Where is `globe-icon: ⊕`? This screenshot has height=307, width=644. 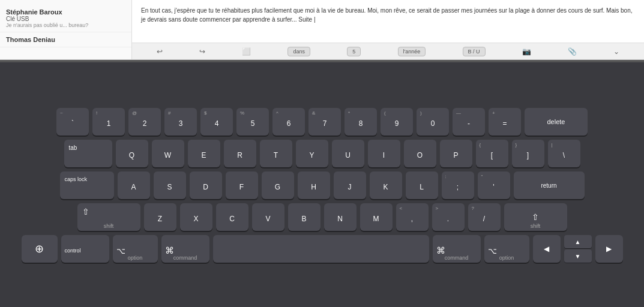 globe-icon: ⊕ is located at coordinates (40, 249).